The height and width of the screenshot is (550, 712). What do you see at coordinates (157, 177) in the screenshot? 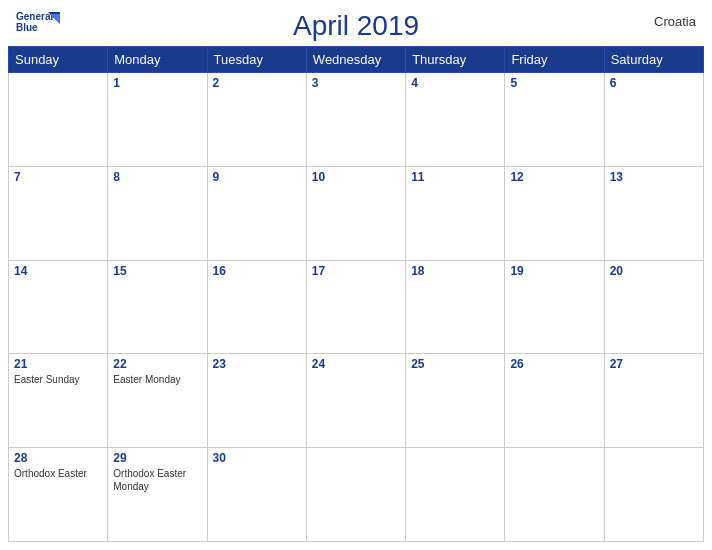
I see `day-number: 8` at bounding box center [157, 177].